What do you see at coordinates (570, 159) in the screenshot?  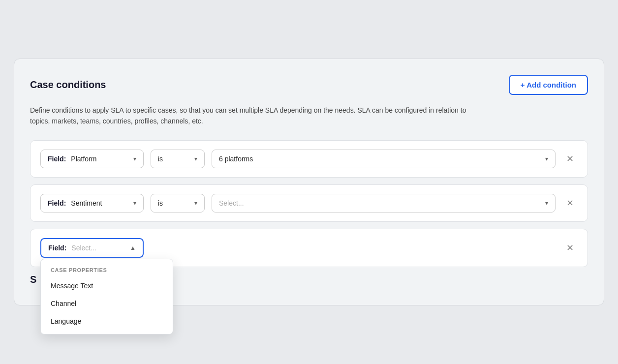 I see `remove-condition-1: ✕` at bounding box center [570, 159].